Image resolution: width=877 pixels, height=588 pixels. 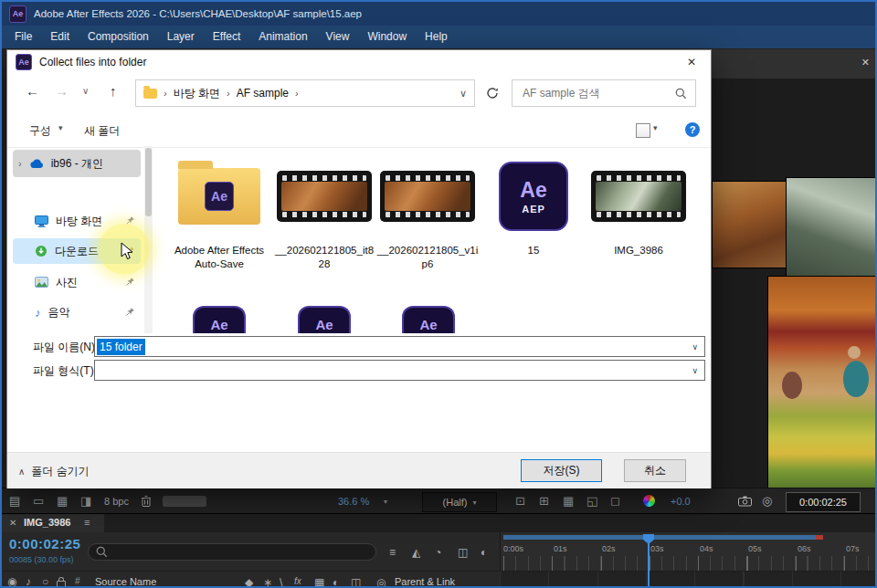 What do you see at coordinates (146, 501) in the screenshot?
I see `trash-icon` at bounding box center [146, 501].